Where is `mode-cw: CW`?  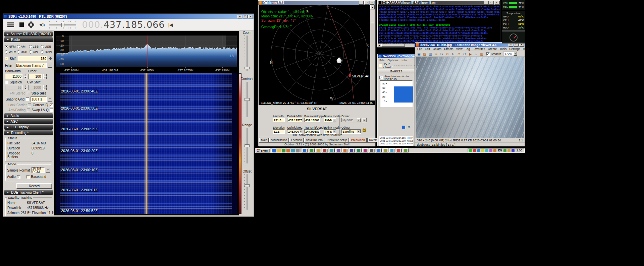 mode-cw: CW is located at coordinates (35, 52).